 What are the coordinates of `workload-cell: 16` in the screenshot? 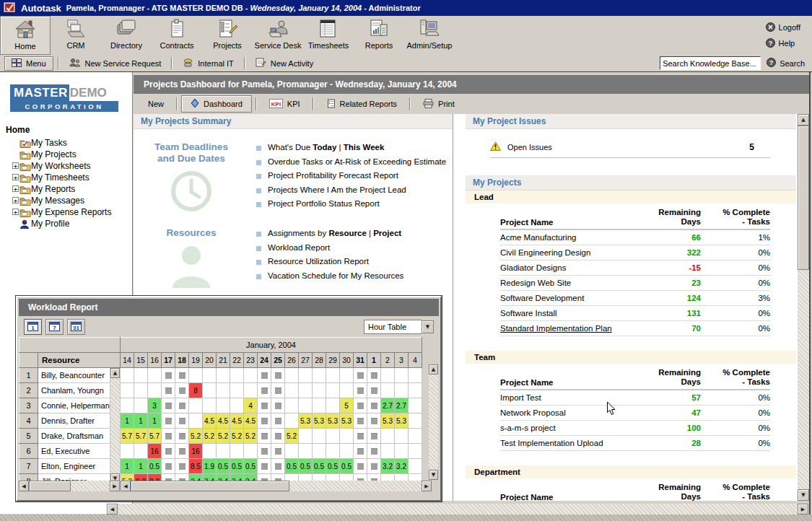 It's located at (154, 452).